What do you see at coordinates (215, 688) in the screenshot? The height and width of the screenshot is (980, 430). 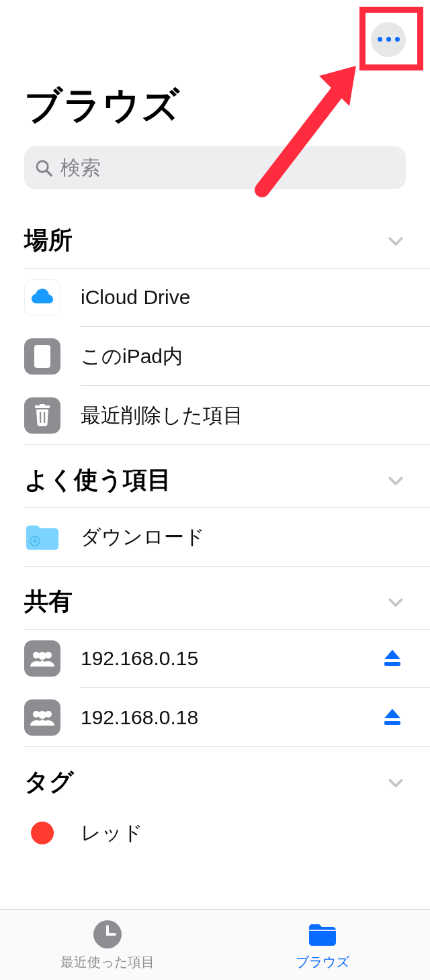 I see `shared-list: 192.168.0.15 192.168.0.18` at bounding box center [215, 688].